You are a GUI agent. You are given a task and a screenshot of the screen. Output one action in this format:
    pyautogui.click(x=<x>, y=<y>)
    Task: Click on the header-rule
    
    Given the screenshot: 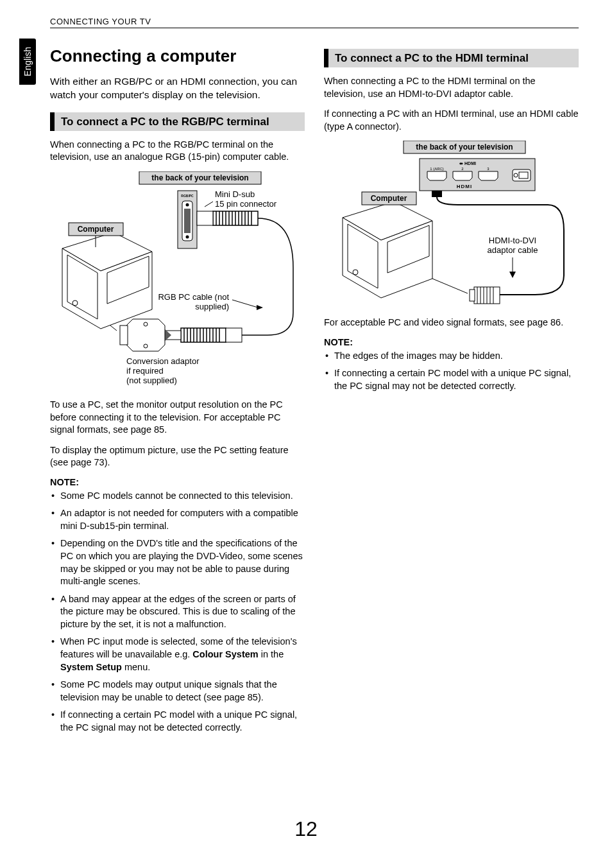 What is the action you would take?
    pyautogui.click(x=314, y=28)
    